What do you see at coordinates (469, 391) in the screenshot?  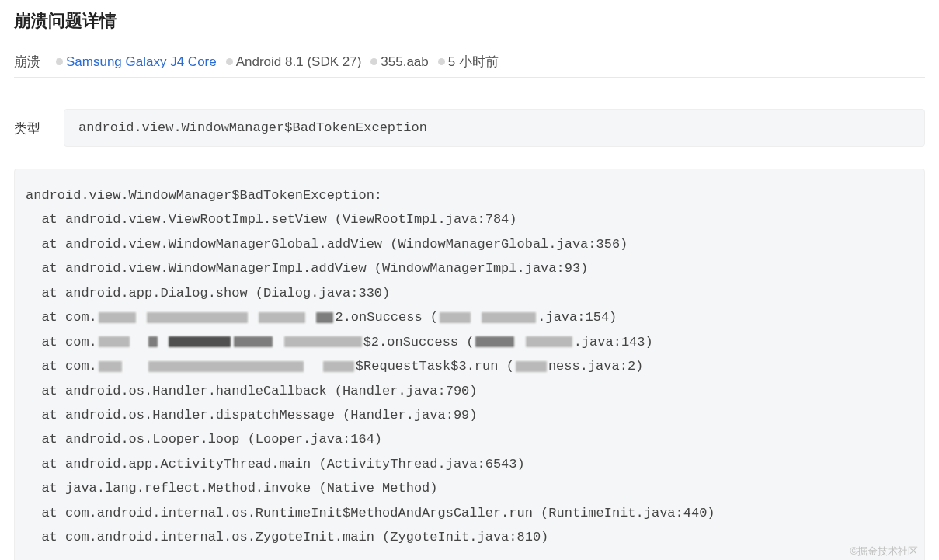 I see `trace-line: at android.os.Handler.handleCallback (Ha…` at bounding box center [469, 391].